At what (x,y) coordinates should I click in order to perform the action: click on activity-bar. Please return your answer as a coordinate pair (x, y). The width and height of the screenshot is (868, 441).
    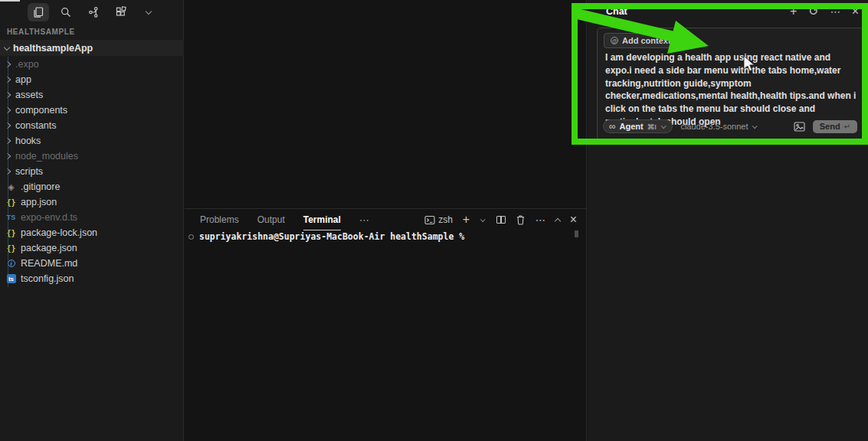
    Looking at the image, I should click on (93, 12).